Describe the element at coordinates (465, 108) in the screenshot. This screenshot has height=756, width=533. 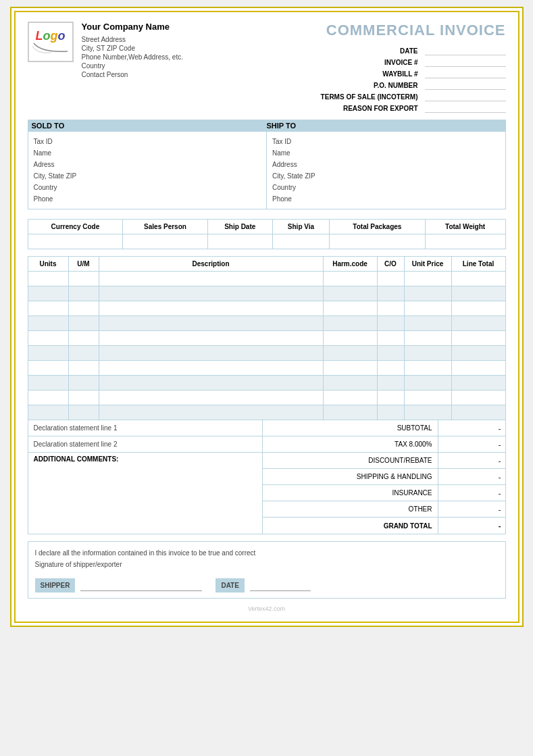
I see `reason-value` at that location.